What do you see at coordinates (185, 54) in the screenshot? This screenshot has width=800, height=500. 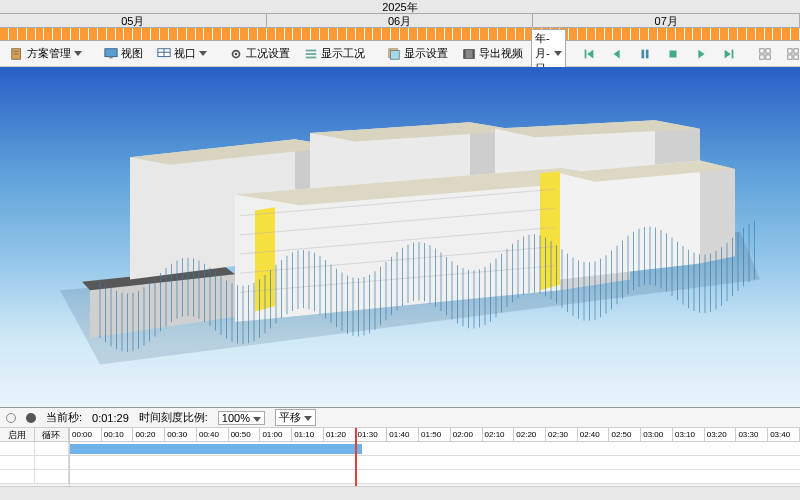 I see `button-label: 视口` at bounding box center [185, 54].